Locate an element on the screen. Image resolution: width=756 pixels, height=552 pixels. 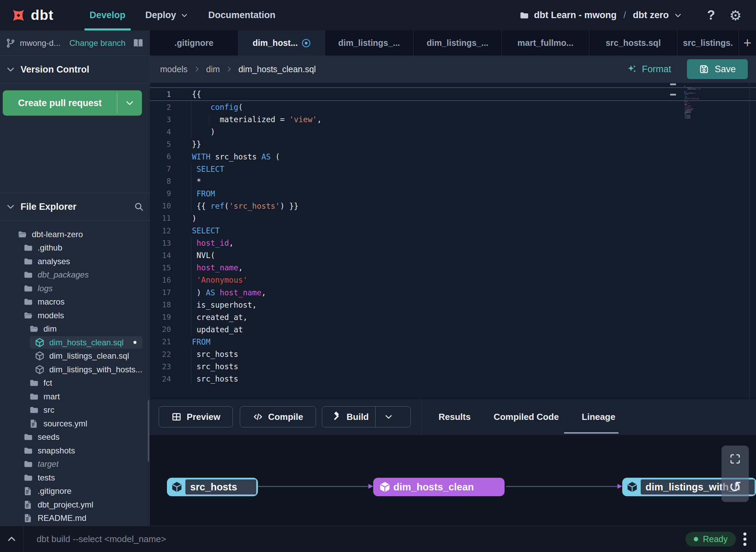
file-tab-5: src_hosts.sql is located at coordinates (634, 43).